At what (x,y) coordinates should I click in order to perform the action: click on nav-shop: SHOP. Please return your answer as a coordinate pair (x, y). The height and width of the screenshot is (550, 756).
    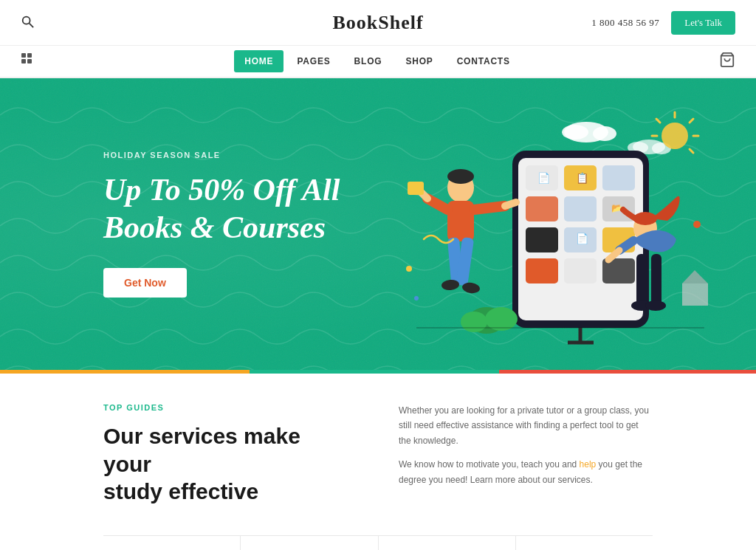
    Looking at the image, I should click on (419, 61).